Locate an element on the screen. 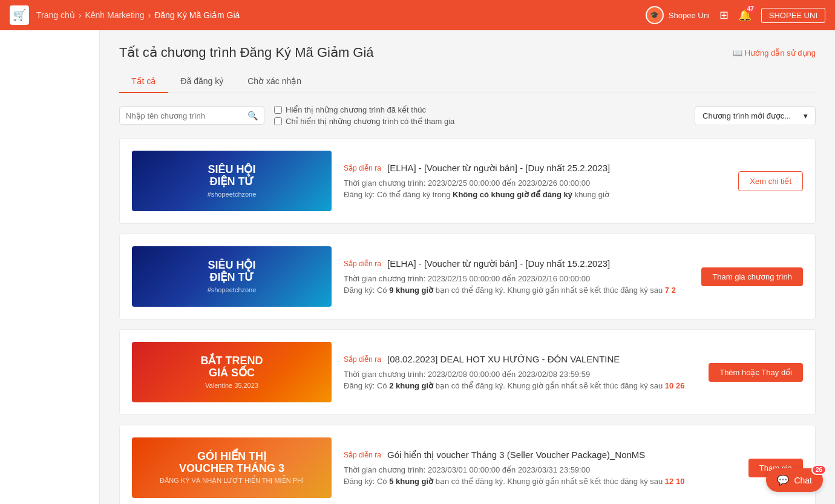  guide-link: 📖 Hướng dẫn sử dụng is located at coordinates (774, 53).